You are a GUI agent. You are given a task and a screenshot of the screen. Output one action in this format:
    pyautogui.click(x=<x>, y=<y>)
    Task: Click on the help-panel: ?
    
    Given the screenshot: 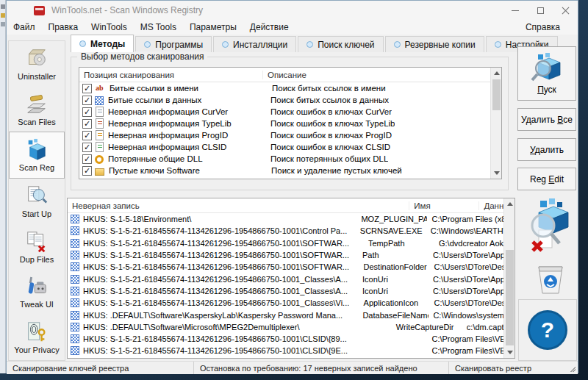 What is the action you would take?
    pyautogui.click(x=548, y=330)
    